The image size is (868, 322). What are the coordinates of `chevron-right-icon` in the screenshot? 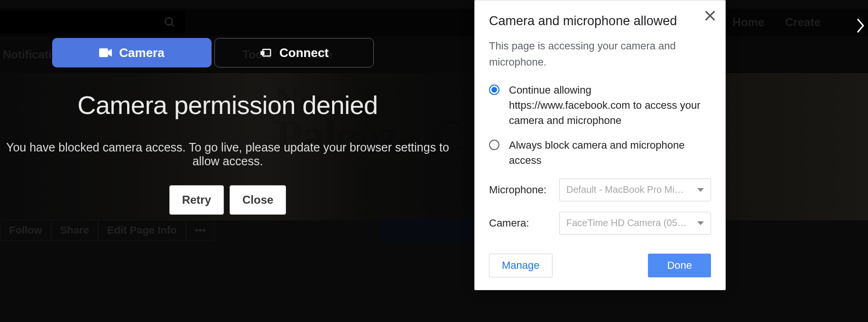 It's located at (860, 26).